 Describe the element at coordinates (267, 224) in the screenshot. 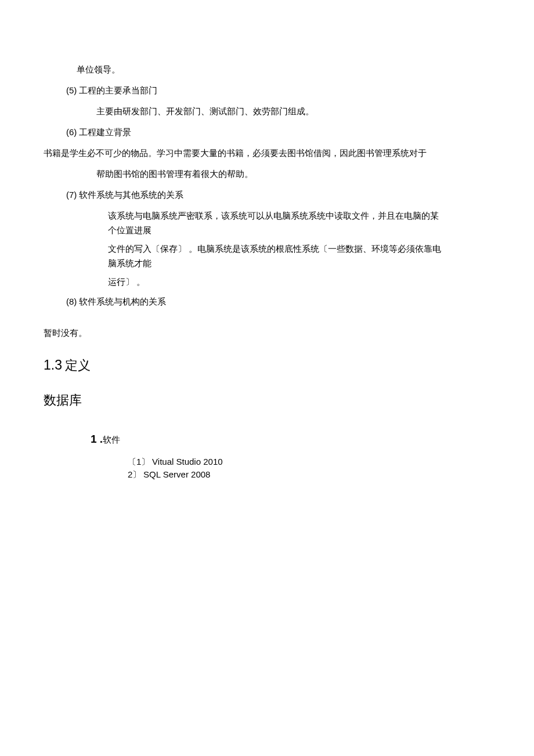

I see `body-7a: 该系统与电脑系统严密联系，该系统可以从电脑系统系统中读取文件，并且在电脑的某个位…` at that location.